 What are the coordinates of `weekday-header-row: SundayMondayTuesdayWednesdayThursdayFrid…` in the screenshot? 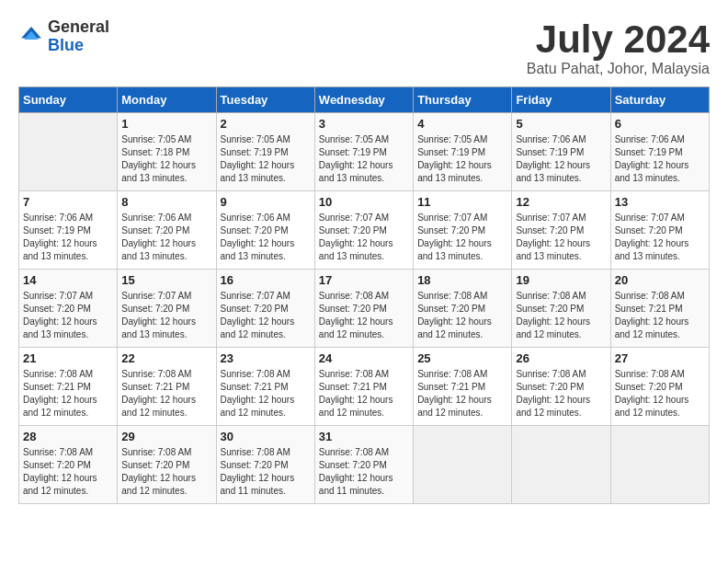 It's located at (364, 100).